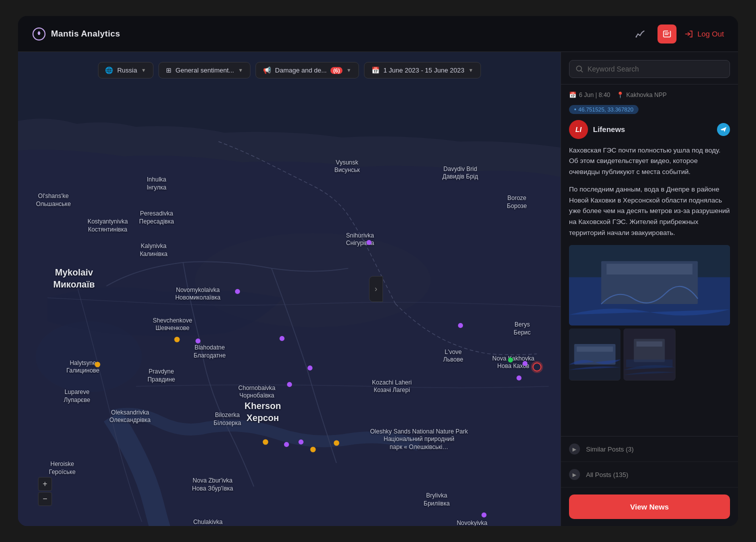  What do you see at coordinates (610, 449) in the screenshot?
I see `similar-posts-label: Similar Posts (3)` at bounding box center [610, 449].